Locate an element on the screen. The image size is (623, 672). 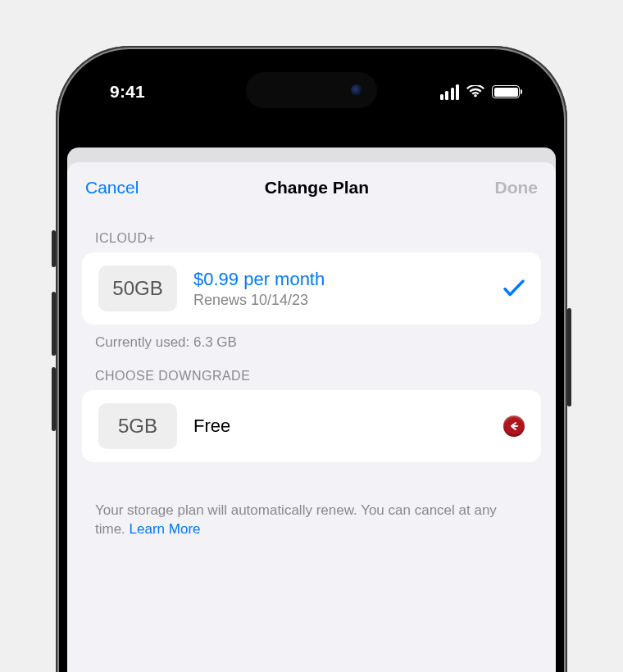
battery-icon is located at coordinates (506, 92).